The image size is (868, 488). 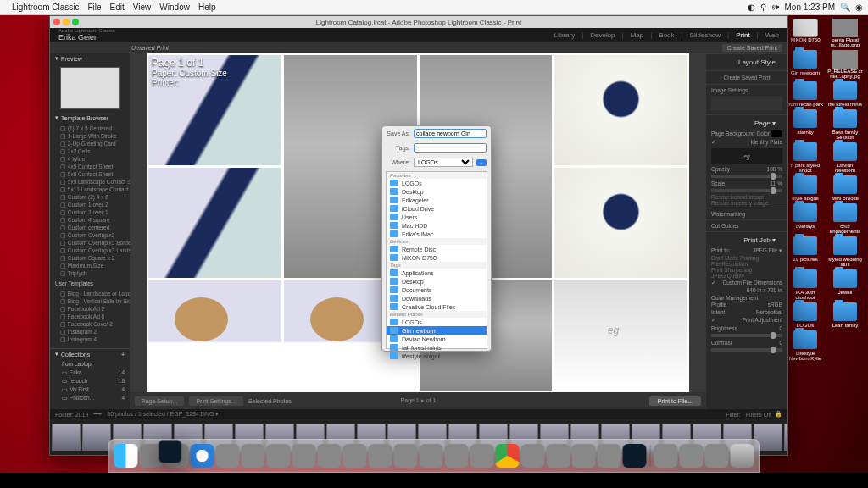 What do you see at coordinates (443, 163) in the screenshot?
I see `where-dropdown: LOGOs` at bounding box center [443, 163].